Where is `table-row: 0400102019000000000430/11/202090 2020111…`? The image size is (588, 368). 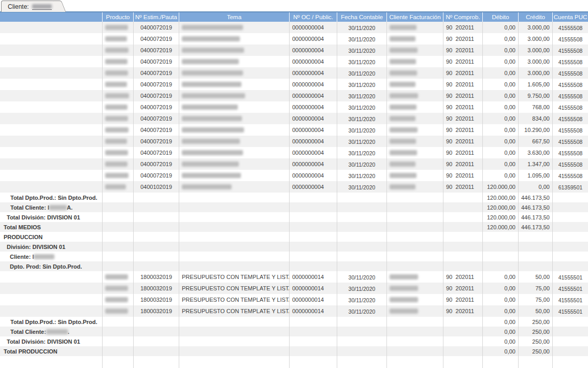
table-row: 0400102019000000000430/11/202090 2020111… is located at coordinates (294, 187).